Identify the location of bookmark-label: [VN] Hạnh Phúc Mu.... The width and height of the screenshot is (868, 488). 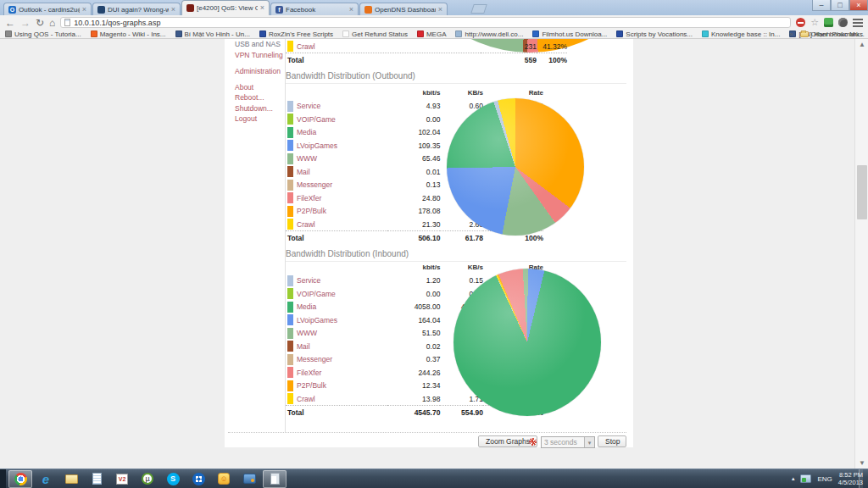
(831, 34).